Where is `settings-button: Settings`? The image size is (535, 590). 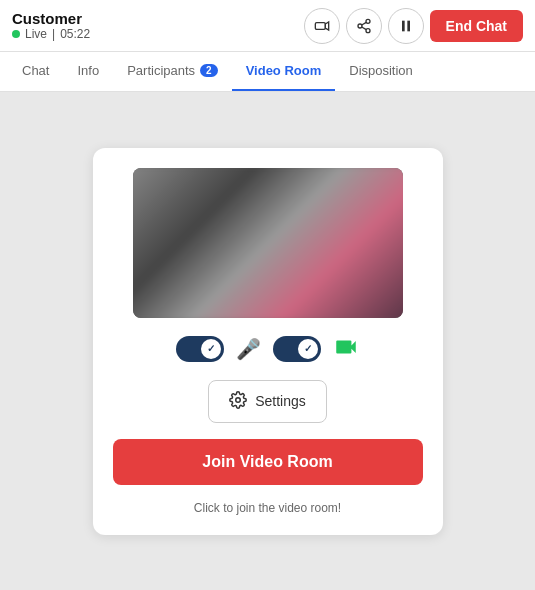
settings-button: Settings is located at coordinates (268, 402).